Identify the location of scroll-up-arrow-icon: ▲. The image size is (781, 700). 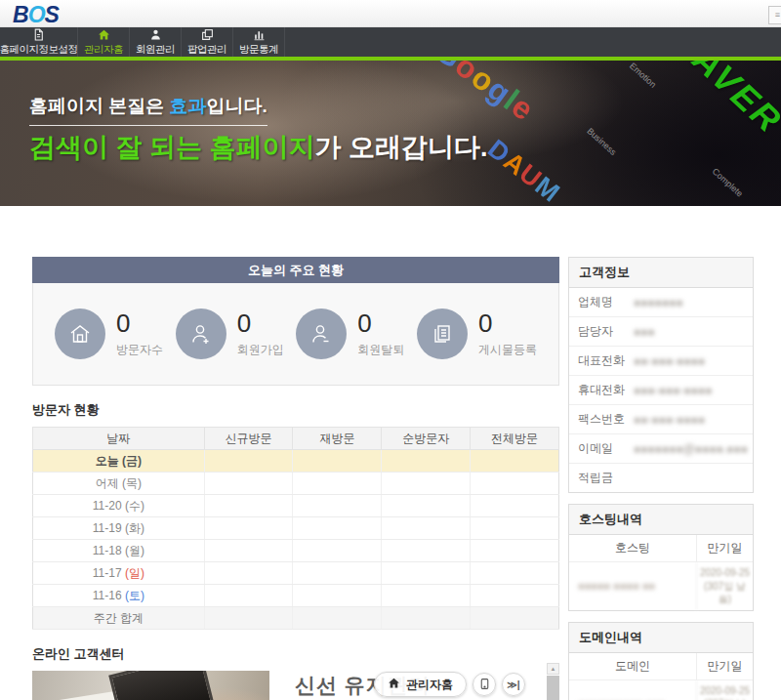
(553, 669).